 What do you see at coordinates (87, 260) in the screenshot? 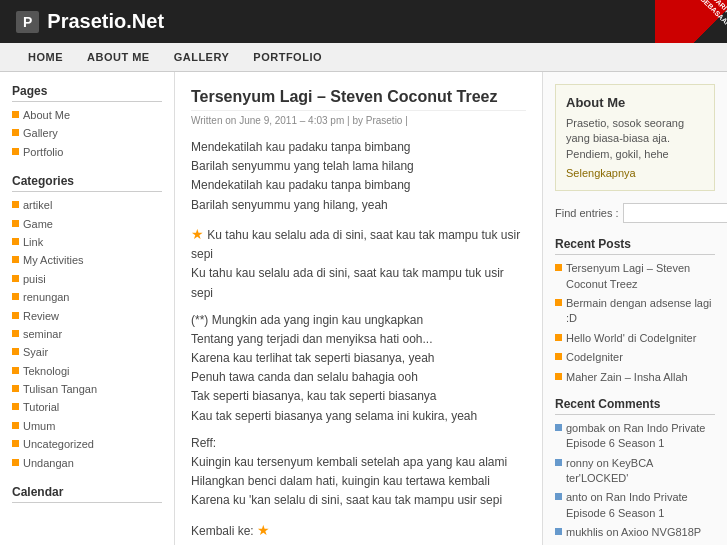
I see `list-item: My Activities` at bounding box center [87, 260].